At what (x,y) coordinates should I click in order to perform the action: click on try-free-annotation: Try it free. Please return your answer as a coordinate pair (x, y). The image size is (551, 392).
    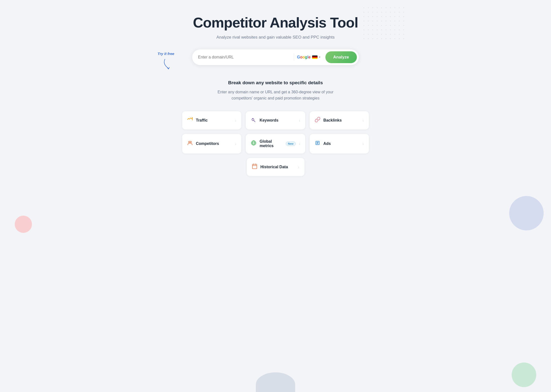
    Looking at the image, I should click on (166, 61).